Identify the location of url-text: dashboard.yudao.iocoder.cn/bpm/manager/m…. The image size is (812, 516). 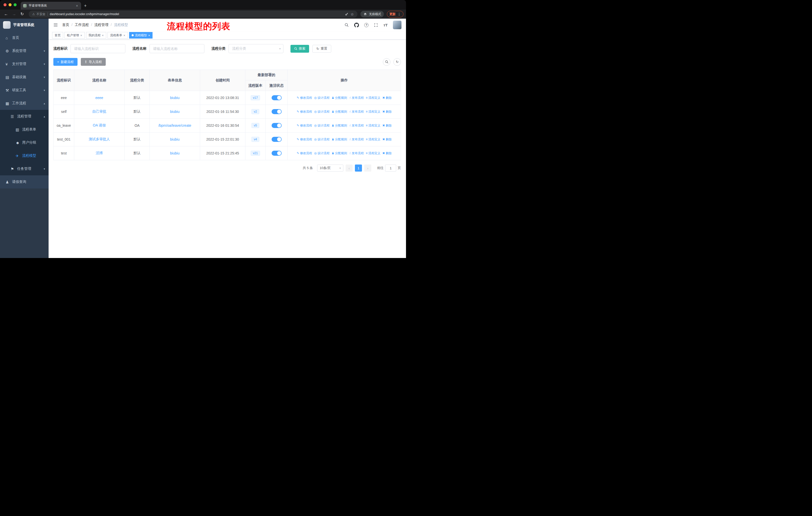
(196, 14).